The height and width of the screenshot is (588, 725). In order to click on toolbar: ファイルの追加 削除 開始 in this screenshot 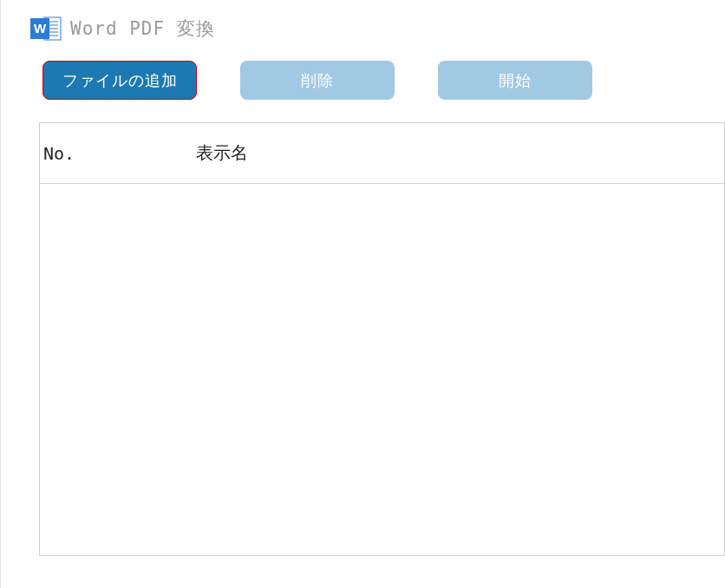, I will do `click(362, 71)`.